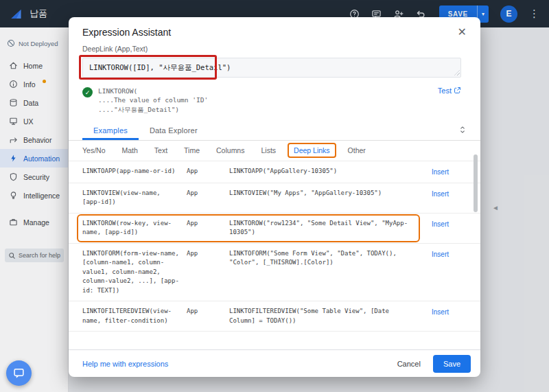 This screenshot has height=392, width=549. Describe the element at coordinates (125, 364) in the screenshot. I see `help-expressions-link: Help me with expressions` at that location.